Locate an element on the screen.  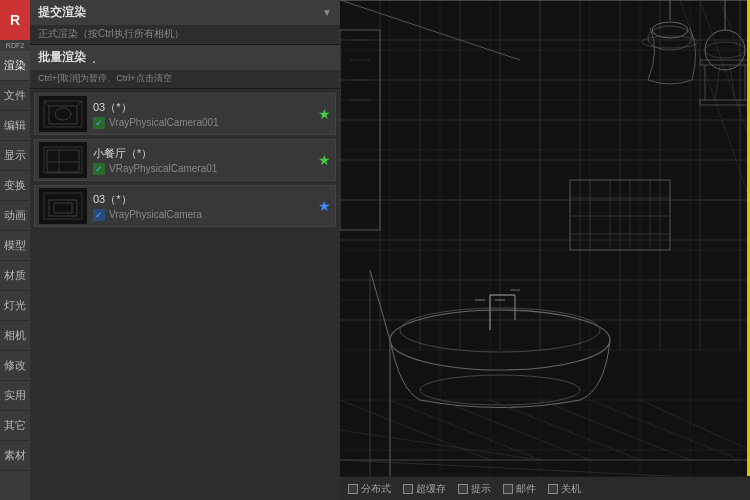
camera-type: VRayPhysicalCamera01 is located at coordinates (163, 168).